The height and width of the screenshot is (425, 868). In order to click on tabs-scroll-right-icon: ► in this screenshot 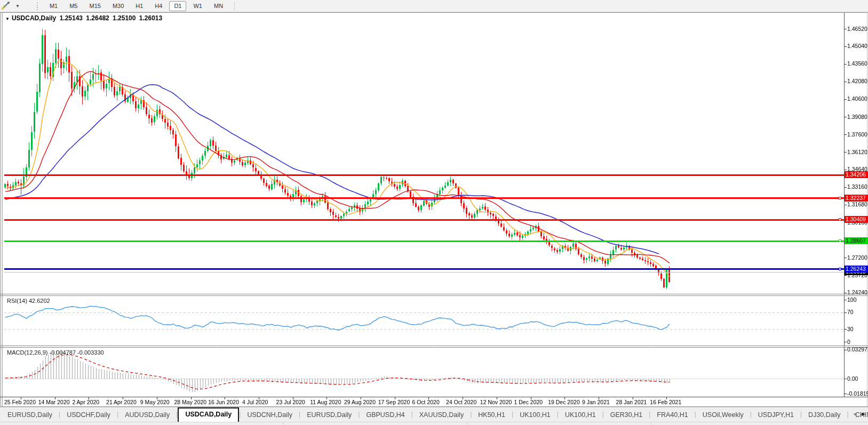, I will do `click(863, 414)`.